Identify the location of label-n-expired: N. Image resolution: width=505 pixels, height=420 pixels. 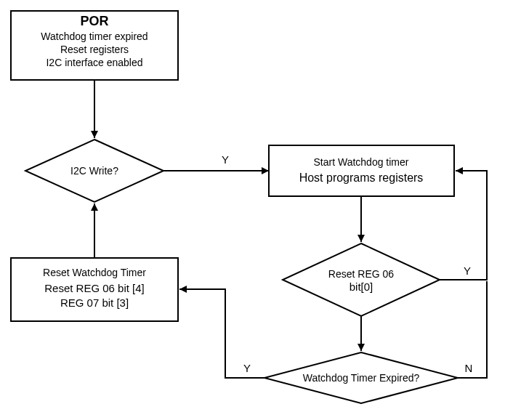
(469, 368).